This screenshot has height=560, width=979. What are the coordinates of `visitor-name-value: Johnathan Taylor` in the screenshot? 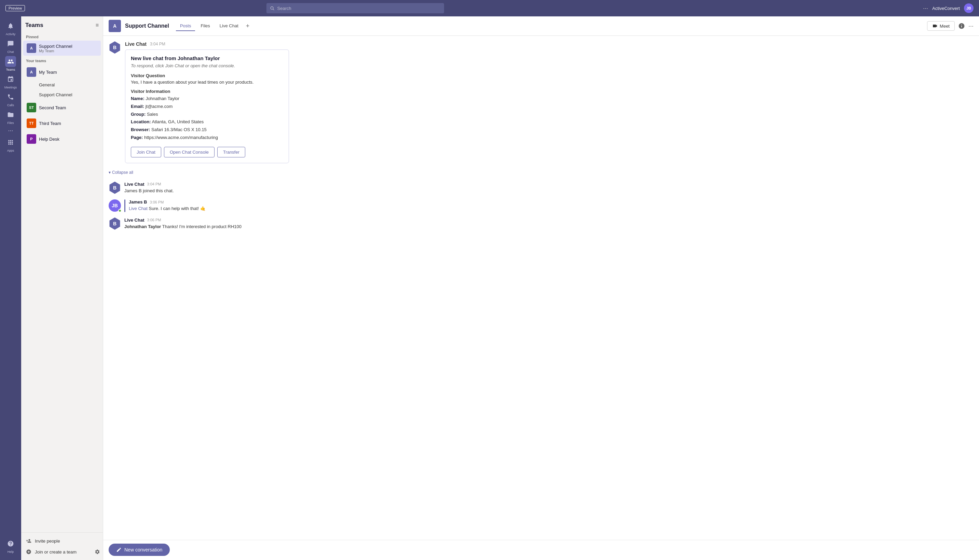 It's located at (162, 98).